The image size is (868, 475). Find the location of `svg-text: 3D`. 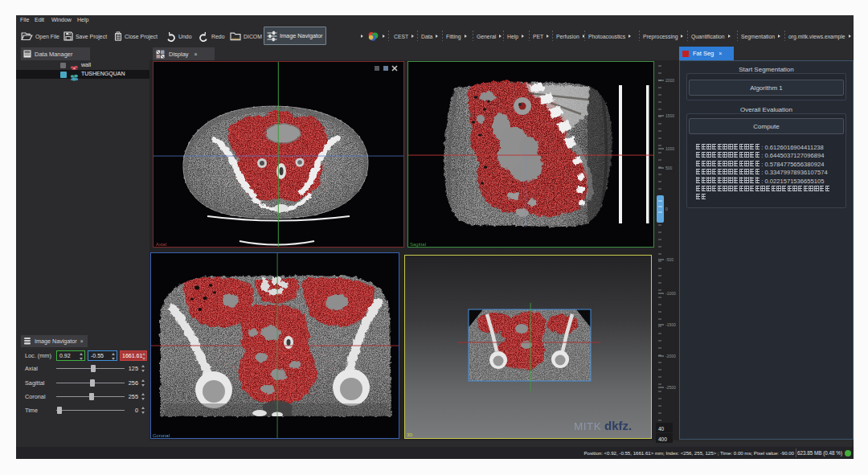

svg-text: 3D is located at coordinates (410, 435).